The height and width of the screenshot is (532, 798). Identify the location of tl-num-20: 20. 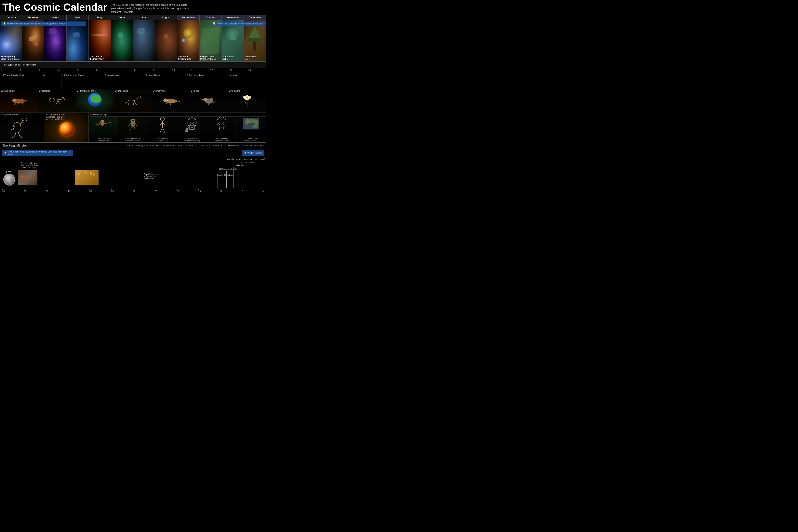
(178, 191).